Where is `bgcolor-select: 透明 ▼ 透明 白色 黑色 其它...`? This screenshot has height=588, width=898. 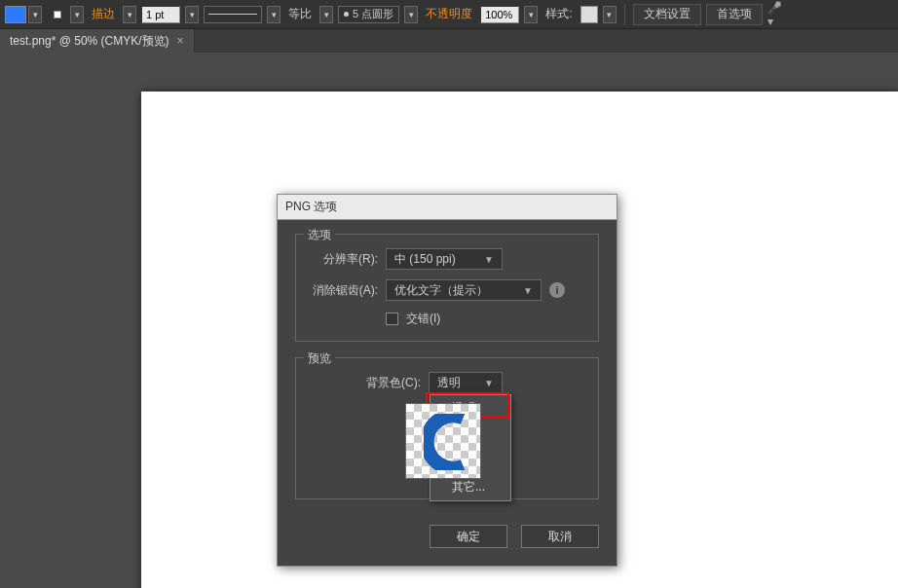
bgcolor-select: 透明 ▼ 透明 白色 黑色 其它... is located at coordinates (466, 383).